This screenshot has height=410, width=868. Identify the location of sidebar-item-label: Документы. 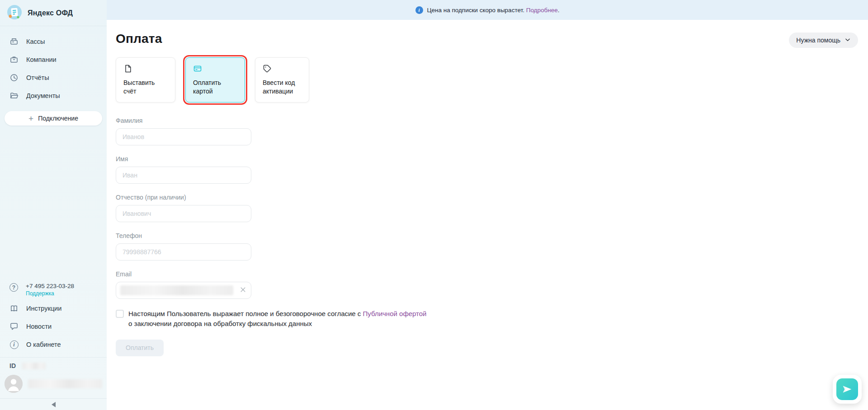
(43, 96).